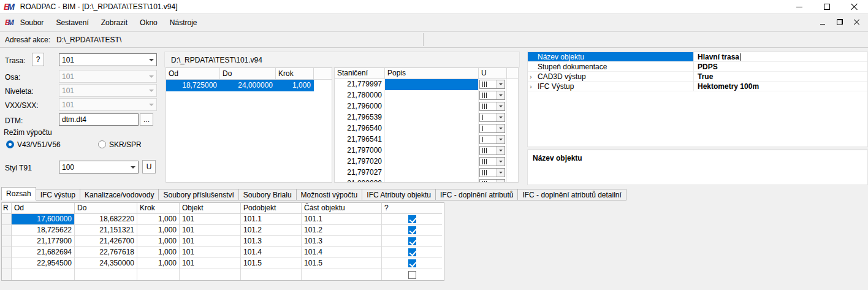 Image resolution: width=868 pixels, height=290 pixels. What do you see at coordinates (38, 59) in the screenshot?
I see `help-button: ?` at bounding box center [38, 59].